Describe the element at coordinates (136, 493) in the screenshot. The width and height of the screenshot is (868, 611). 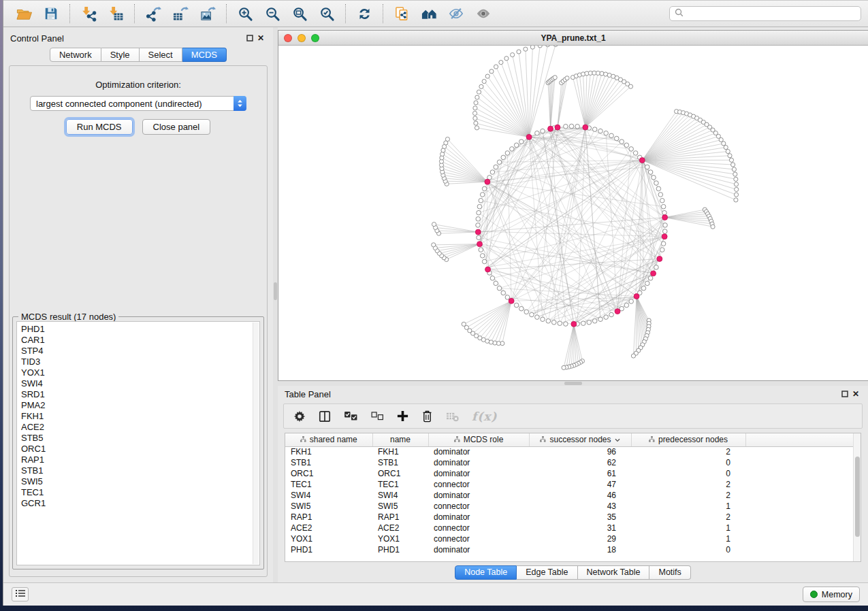
I see `mcds-result-item: TEC1` at that location.